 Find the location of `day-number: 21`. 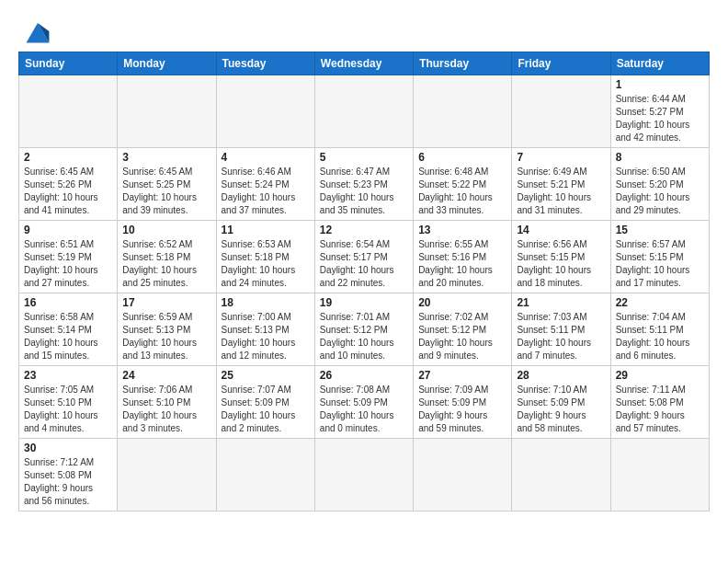

day-number: 21 is located at coordinates (561, 303).